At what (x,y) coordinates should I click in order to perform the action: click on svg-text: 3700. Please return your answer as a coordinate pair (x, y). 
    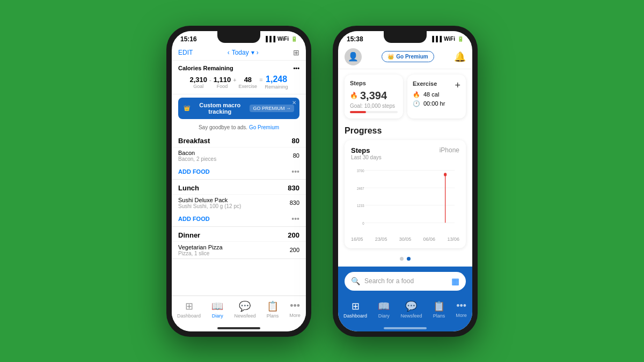
    Looking at the image, I should click on (361, 171).